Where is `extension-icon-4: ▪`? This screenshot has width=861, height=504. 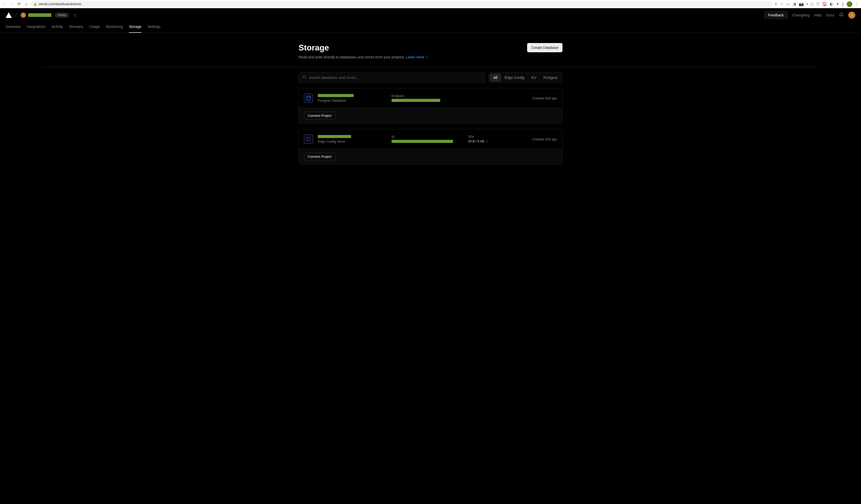
extension-icon-4: ▪ is located at coordinates (807, 4).